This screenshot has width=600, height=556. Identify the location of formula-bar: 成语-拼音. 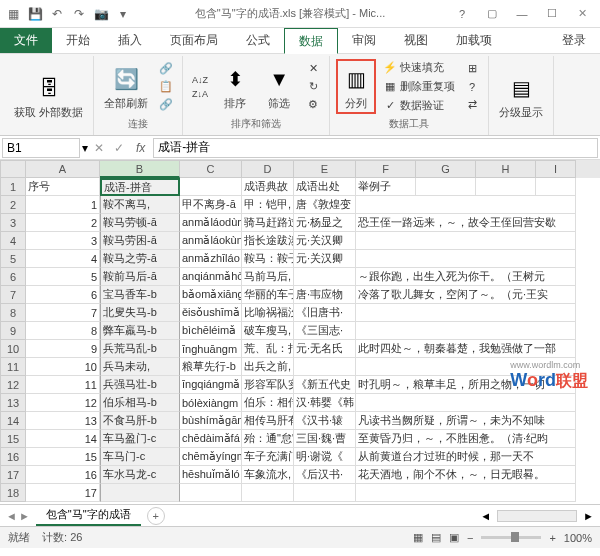
(376, 148).